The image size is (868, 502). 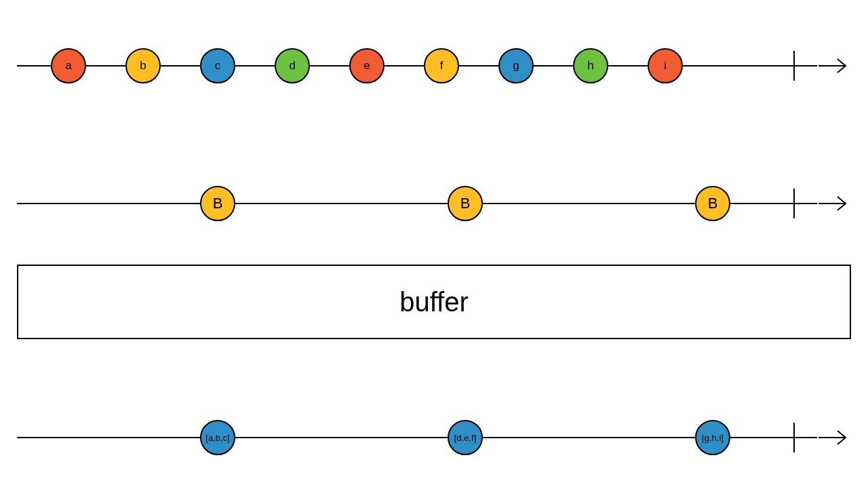 What do you see at coordinates (292, 66) in the screenshot?
I see `marble-d: d` at bounding box center [292, 66].